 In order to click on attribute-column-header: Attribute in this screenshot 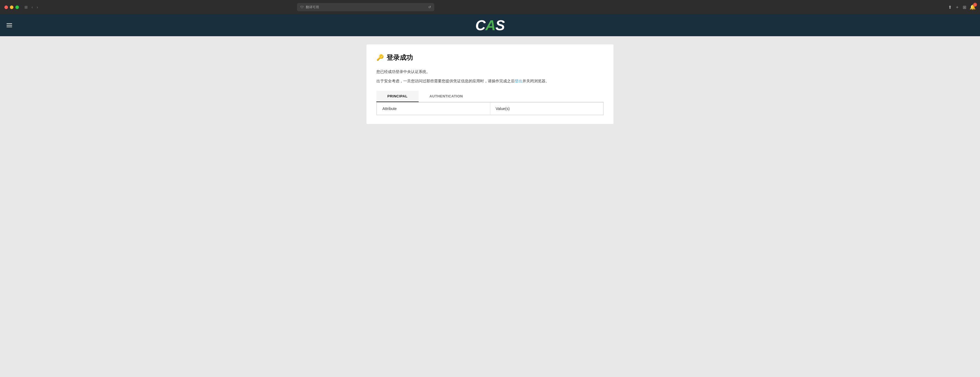, I will do `click(434, 108)`.